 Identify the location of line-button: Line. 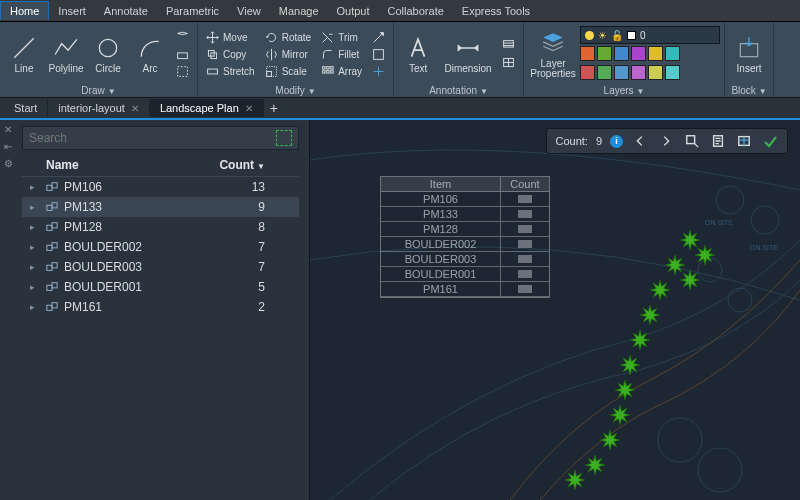
(24, 54).